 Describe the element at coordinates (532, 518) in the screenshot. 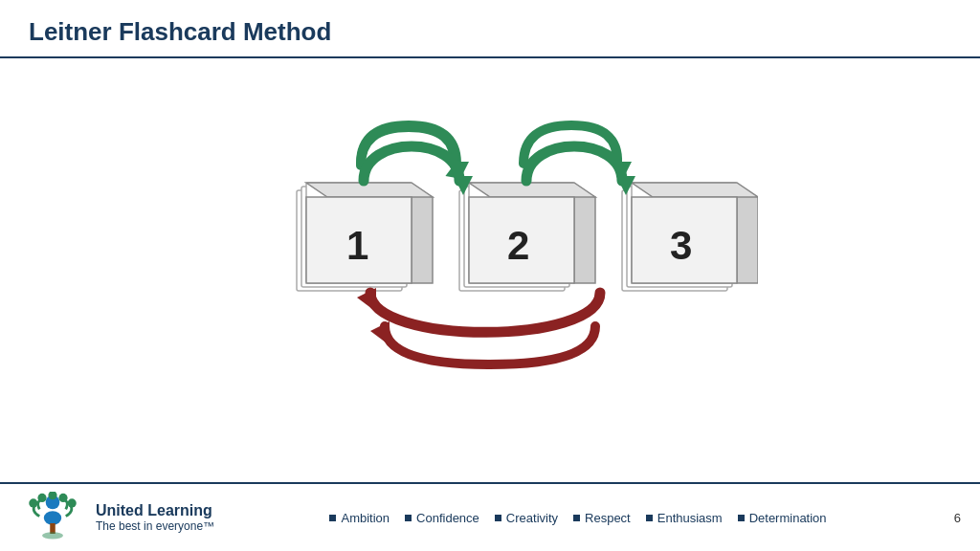

I see `value-label: Creativity` at that location.